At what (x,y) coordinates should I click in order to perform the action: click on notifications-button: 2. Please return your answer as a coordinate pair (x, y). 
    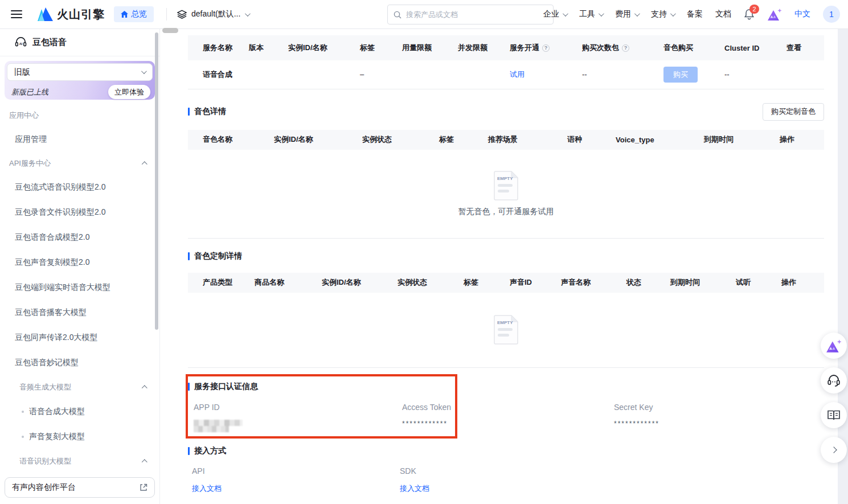
    Looking at the image, I should click on (749, 14).